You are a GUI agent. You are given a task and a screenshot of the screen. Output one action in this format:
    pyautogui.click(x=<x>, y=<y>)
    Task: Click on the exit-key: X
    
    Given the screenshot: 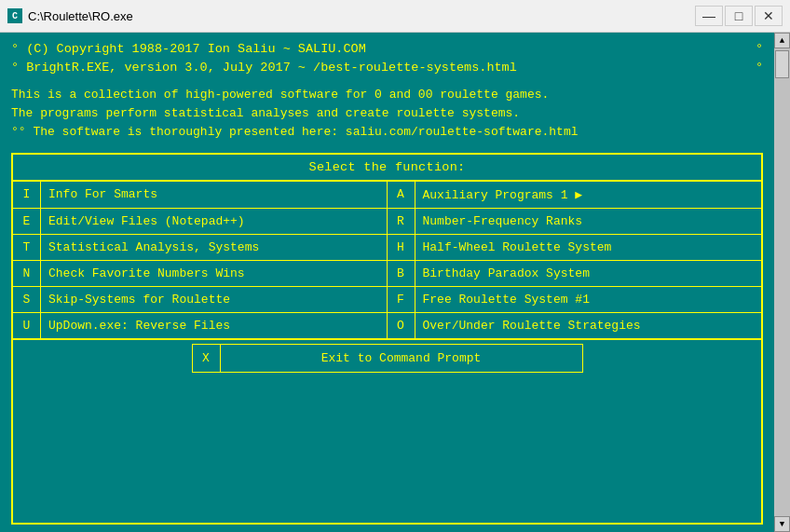 What is the action you would take?
    pyautogui.click(x=207, y=358)
    